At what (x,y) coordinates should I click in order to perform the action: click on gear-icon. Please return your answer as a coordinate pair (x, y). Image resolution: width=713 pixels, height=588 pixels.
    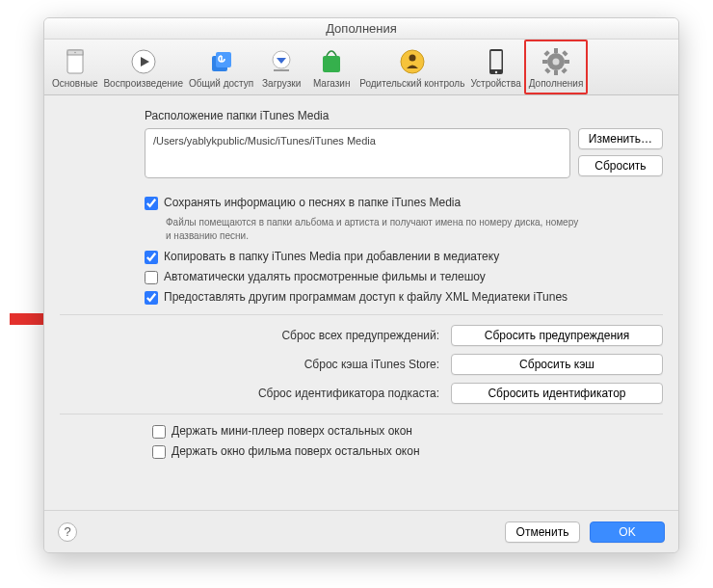
    Looking at the image, I should click on (556, 62).